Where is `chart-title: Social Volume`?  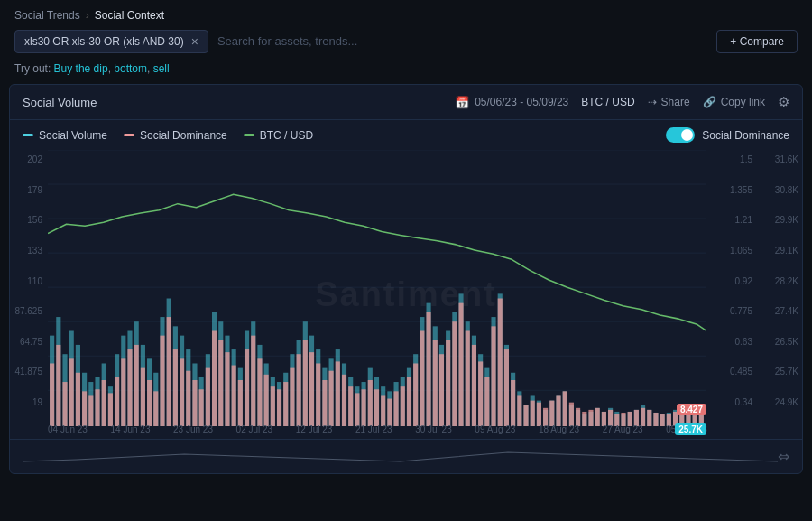
chart-title: Social Volume is located at coordinates (233, 103).